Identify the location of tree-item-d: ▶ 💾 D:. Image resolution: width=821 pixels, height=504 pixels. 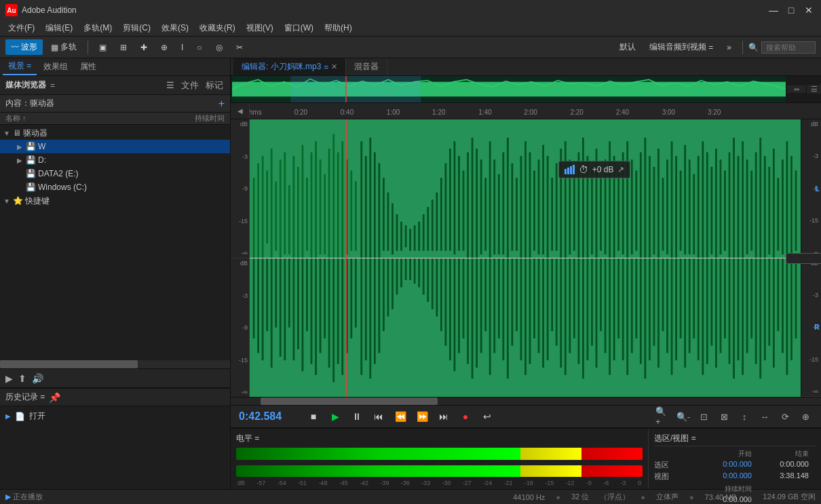
(115, 160).